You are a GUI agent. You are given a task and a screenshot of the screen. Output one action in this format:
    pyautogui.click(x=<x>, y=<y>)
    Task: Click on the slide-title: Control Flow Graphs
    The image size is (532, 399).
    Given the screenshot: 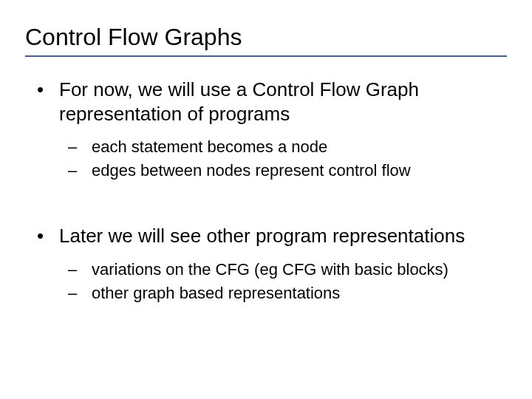 What is the action you would take?
    pyautogui.click(x=266, y=37)
    